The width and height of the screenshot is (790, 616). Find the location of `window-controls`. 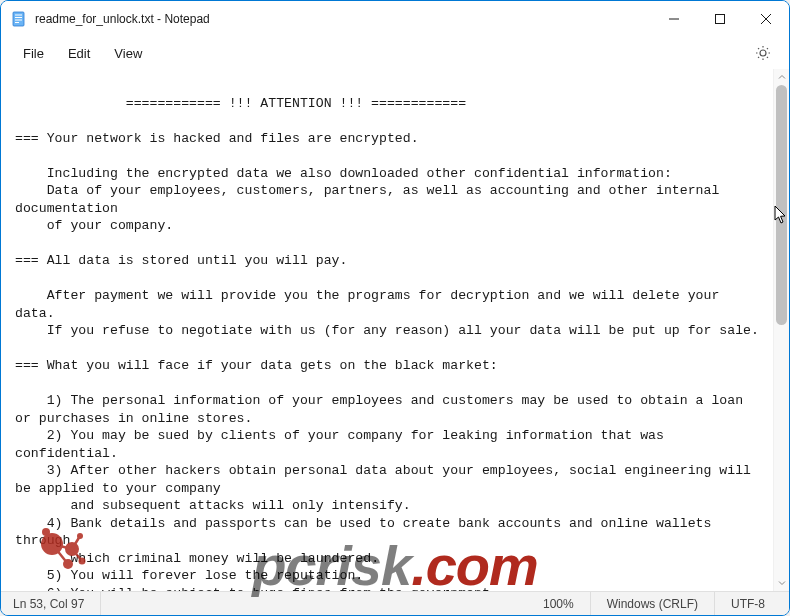

window-controls is located at coordinates (720, 19).